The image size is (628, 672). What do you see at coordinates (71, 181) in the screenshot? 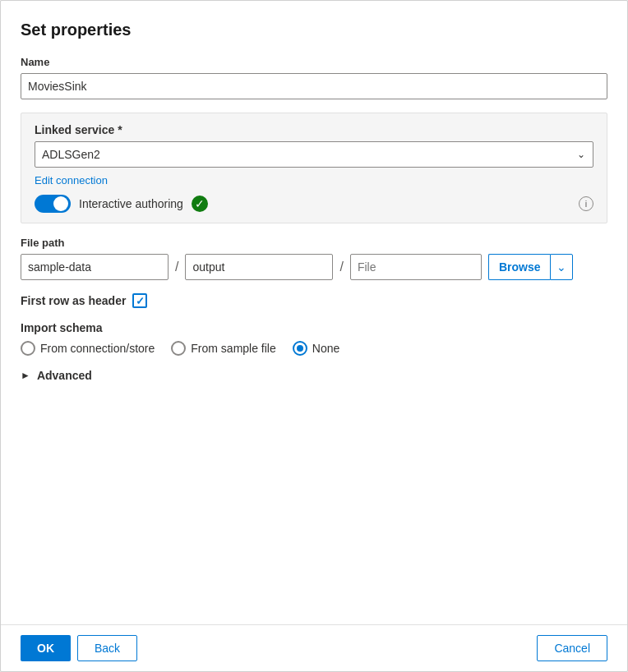
I see `edit-connection-link: Edit connection` at bounding box center [71, 181].